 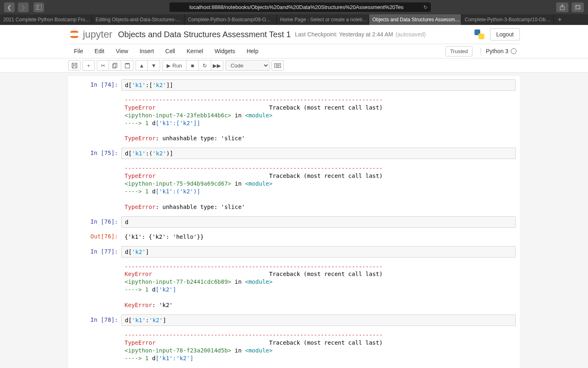 I want to click on share-icon, so click(x=562, y=7).